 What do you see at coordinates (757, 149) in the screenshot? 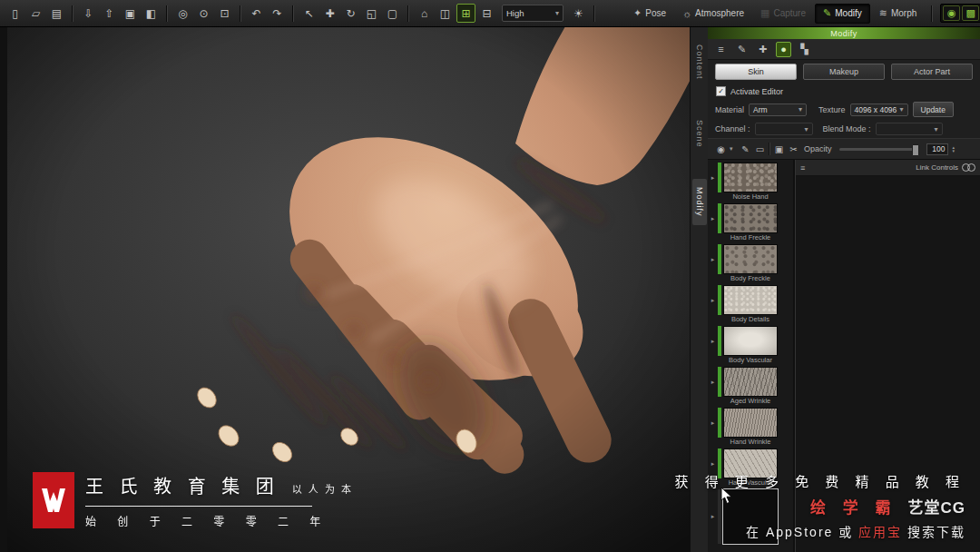
I see `tool-icons-slot: ◉▾✎▭▣✂` at bounding box center [757, 149].